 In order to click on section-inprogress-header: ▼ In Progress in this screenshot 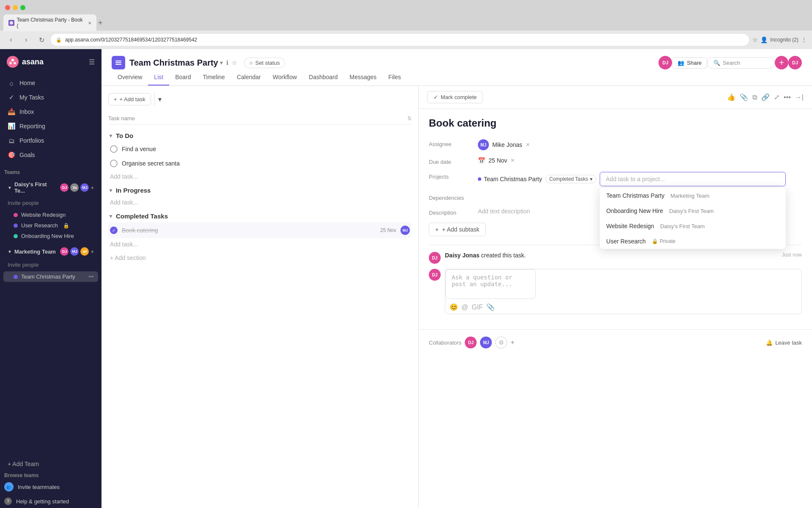, I will do `click(260, 190)`.